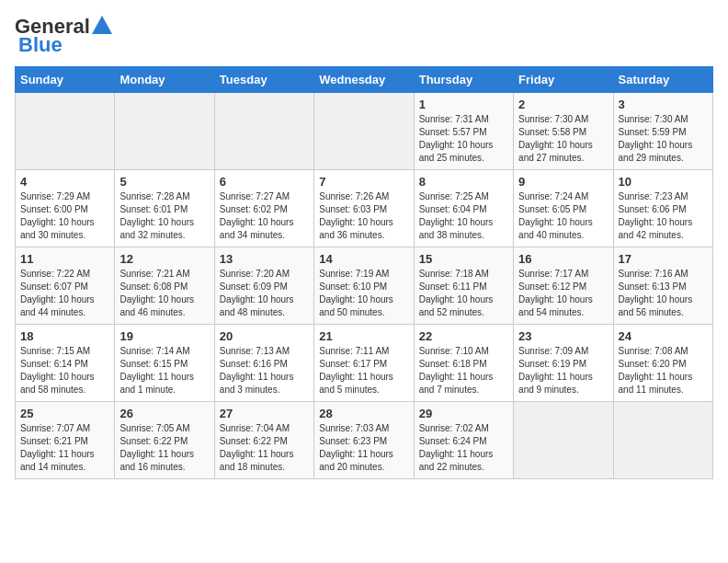 The width and height of the screenshot is (728, 563). What do you see at coordinates (64, 216) in the screenshot?
I see `day-info: Sunrise: 7:29 AM Sunset: 6:00 PM Dayligh…` at bounding box center [64, 216].